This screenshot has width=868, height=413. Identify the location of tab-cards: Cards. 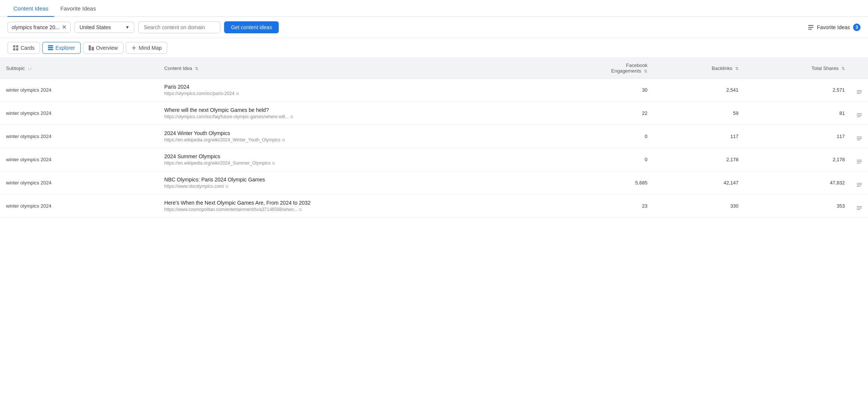
(24, 48).